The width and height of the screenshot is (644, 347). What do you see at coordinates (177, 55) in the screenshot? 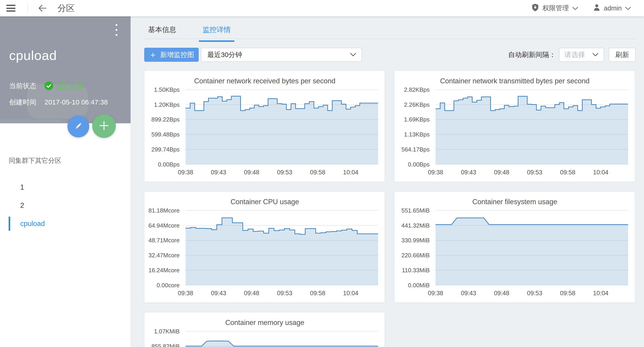
I see `add-monitor-chart-label: 新增监控图` at bounding box center [177, 55].